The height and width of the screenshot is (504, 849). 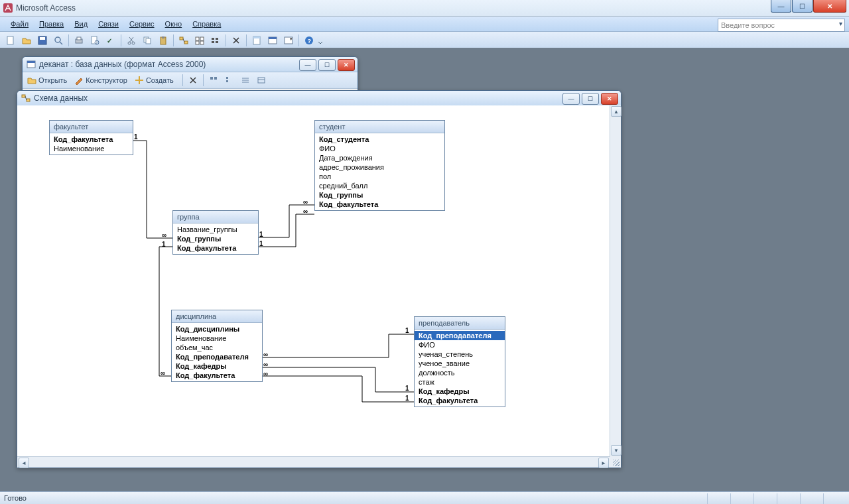 I want to click on toolbar-overflow-icon, so click(x=320, y=40).